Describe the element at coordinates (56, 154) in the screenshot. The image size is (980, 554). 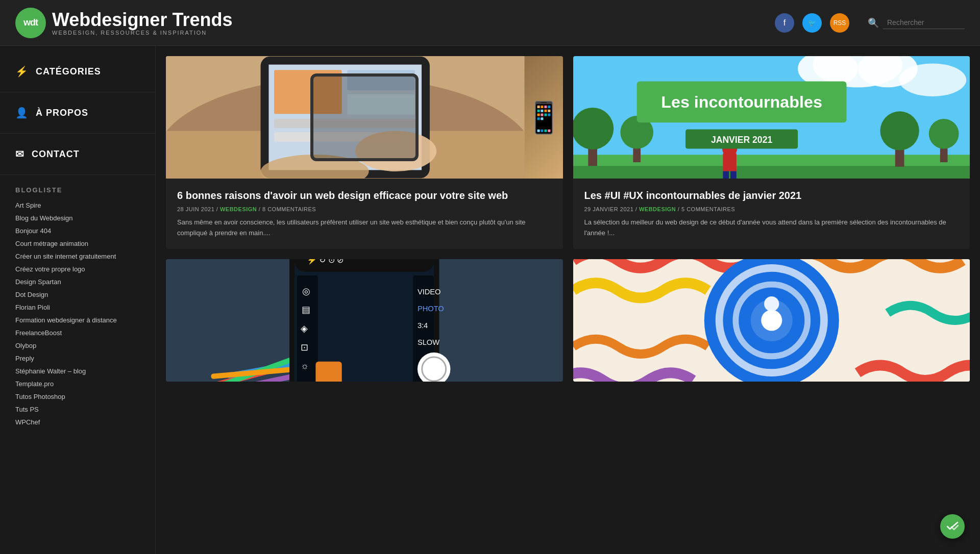
I see `contact-label: CONTACT` at that location.